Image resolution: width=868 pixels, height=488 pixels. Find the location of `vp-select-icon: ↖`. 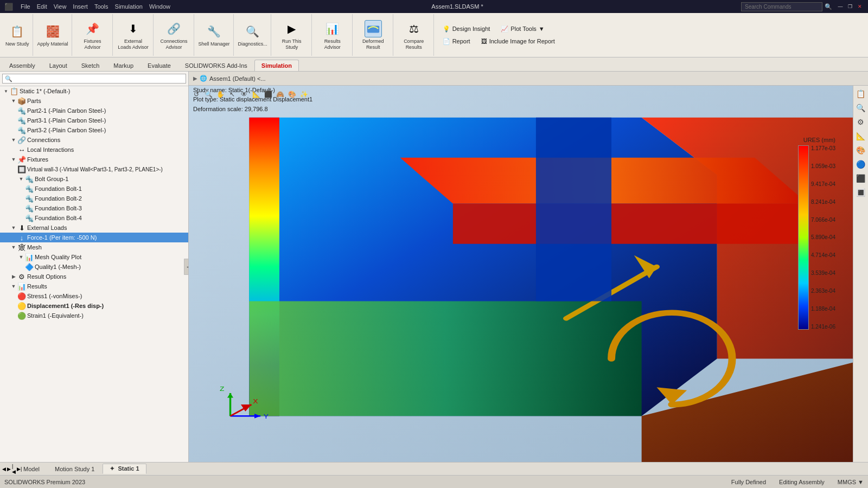

vp-select-icon: ↖ is located at coordinates (232, 94).